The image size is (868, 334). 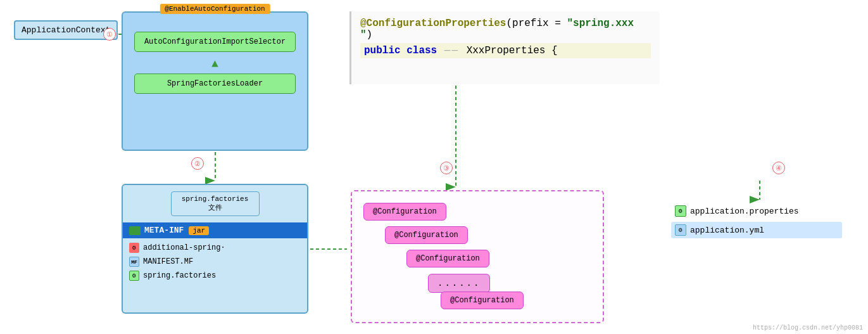 I want to click on props-icon-yml: ⚙, so click(x=681, y=230).